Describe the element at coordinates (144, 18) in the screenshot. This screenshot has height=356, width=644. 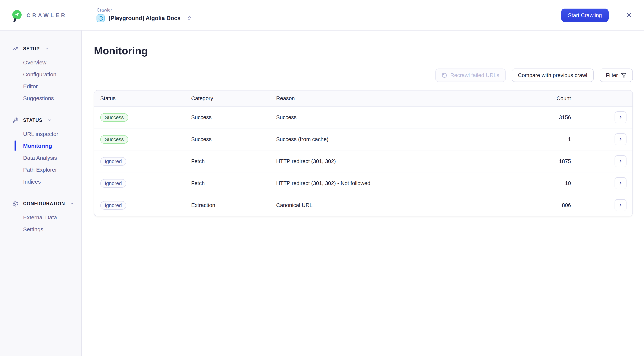
I see `project-name: [Playground] Algolia Docs` at that location.